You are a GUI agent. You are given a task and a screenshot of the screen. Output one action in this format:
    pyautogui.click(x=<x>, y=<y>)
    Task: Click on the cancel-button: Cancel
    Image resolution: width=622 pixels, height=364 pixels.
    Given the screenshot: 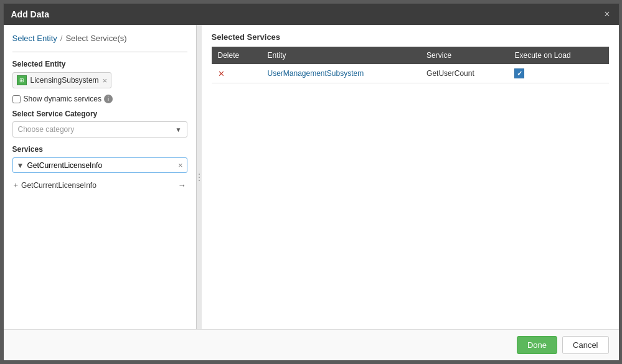 What is the action you would take?
    pyautogui.click(x=585, y=345)
    